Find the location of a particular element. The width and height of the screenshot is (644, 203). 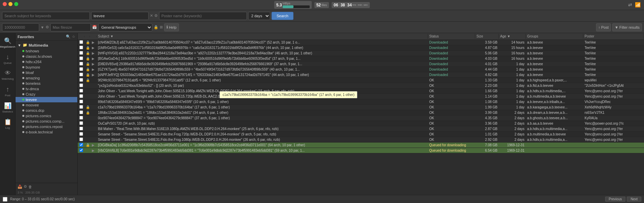

add-icon: 📥 is located at coordinates (20, 186).